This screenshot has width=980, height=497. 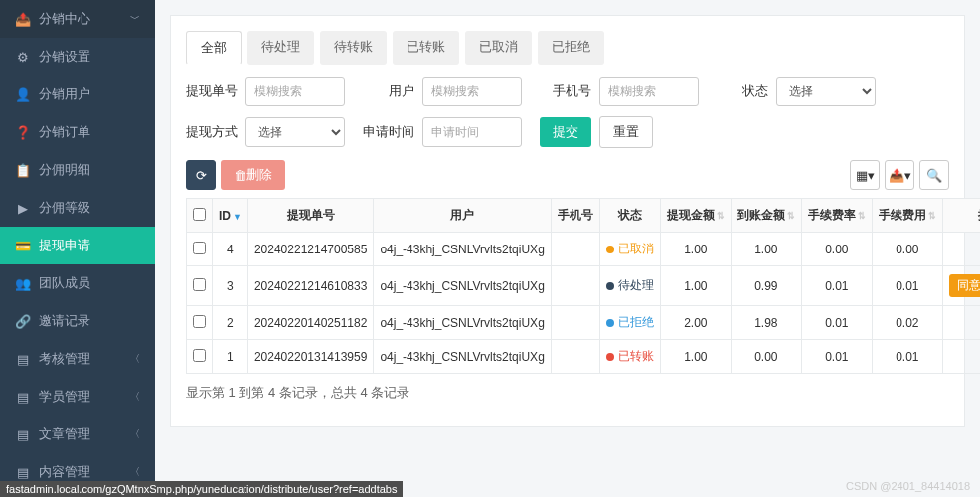 What do you see at coordinates (649, 91) in the screenshot?
I see `input-mobile` at bounding box center [649, 91].